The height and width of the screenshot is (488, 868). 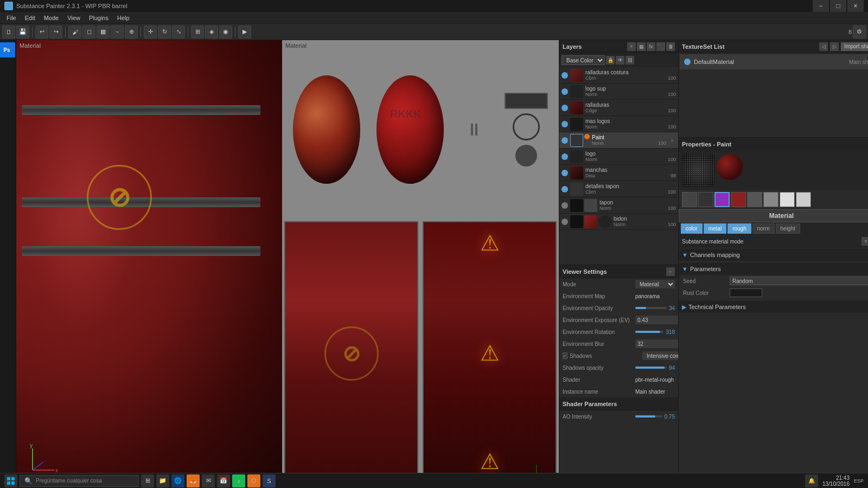 What do you see at coordinates (79, 481) in the screenshot?
I see `search-bar: 🔍 Pregúntame cualquier cosa` at bounding box center [79, 481].